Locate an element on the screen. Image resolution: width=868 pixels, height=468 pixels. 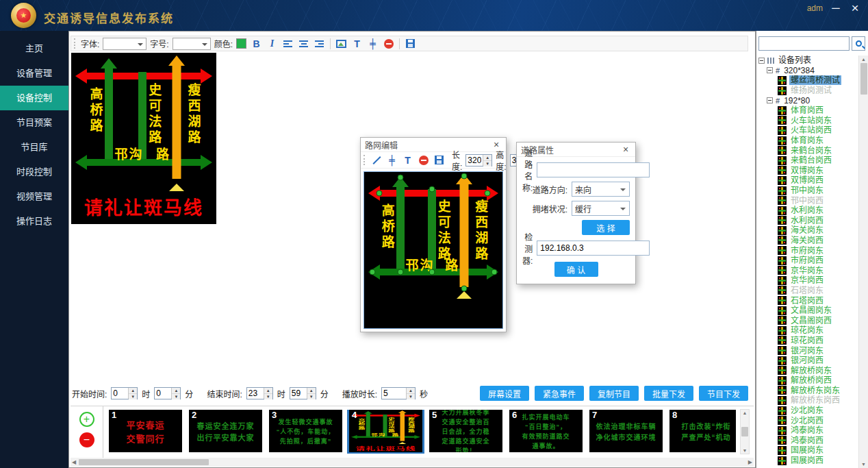
tree-item: 沙北岗东 is located at coordinates (808, 411).